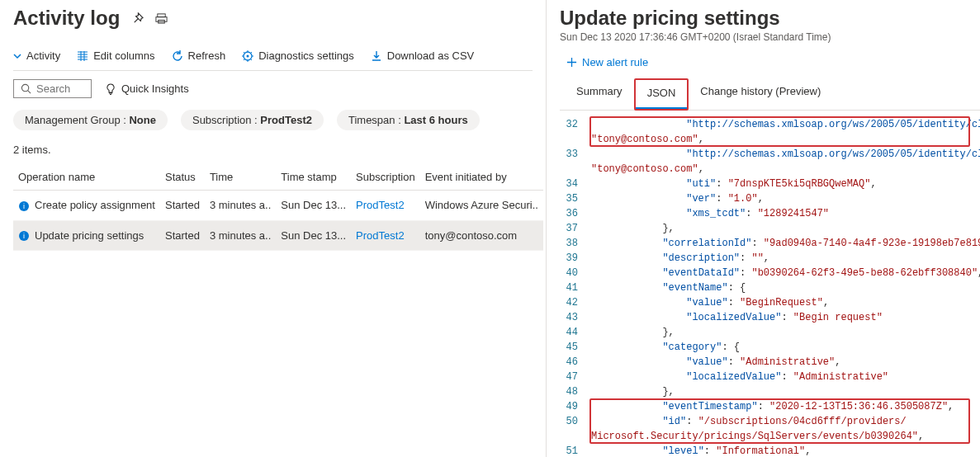  I want to click on json-line: 49 "eventTimestamp": "2020-12-13T15:36:4…, so click(766, 407).